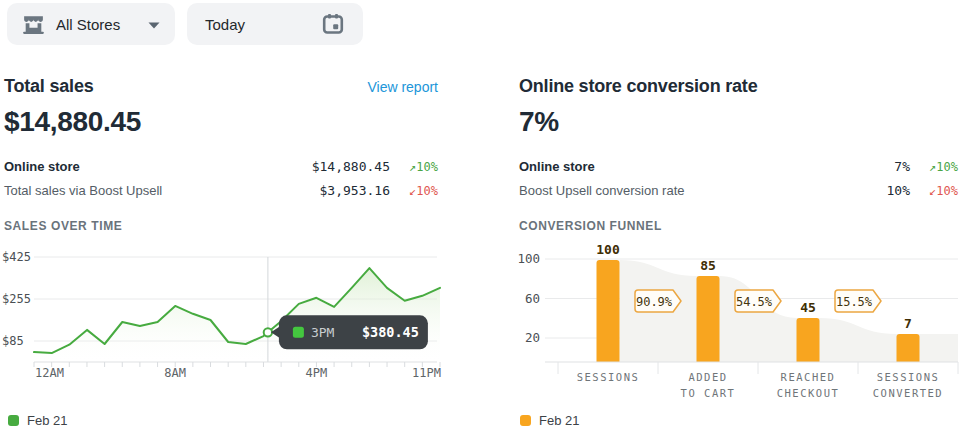  I want to click on conversion-badge-label: 15.5%, so click(854, 302).